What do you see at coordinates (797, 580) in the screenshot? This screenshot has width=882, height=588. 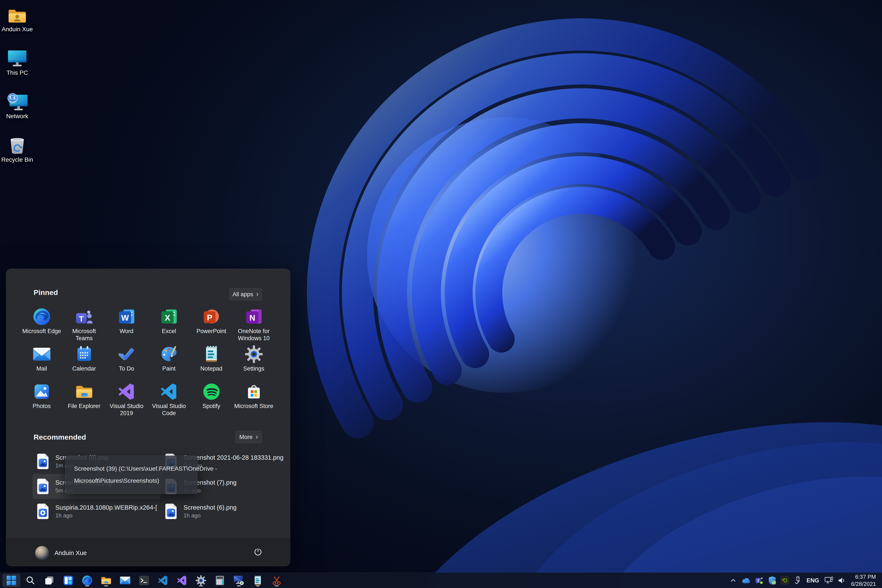 I see `tray-usb-button` at bounding box center [797, 580].